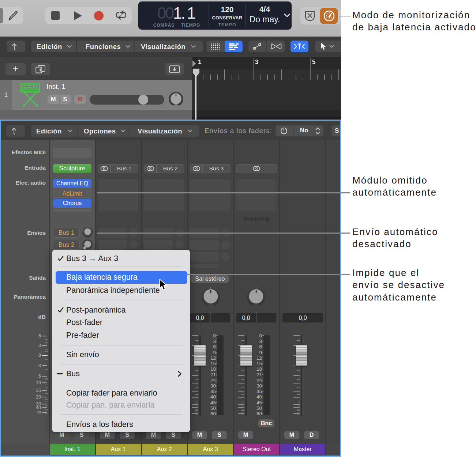 The image size is (476, 457). I want to click on svg-text: 10, so click(38, 383).